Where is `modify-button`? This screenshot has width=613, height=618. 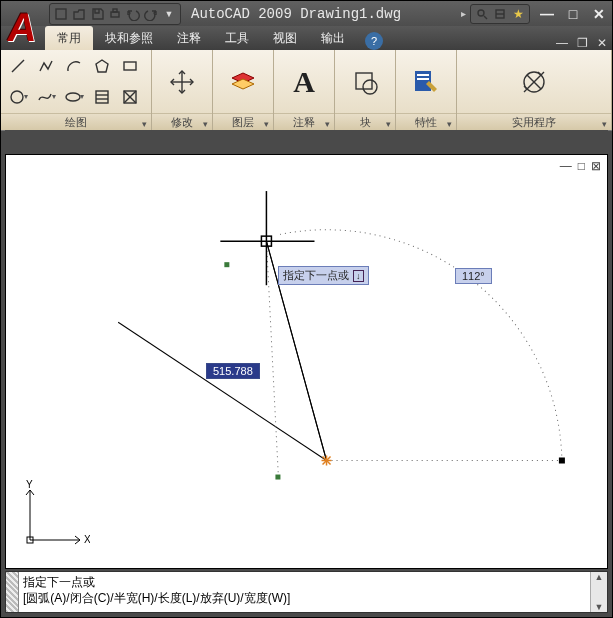
modify-button is located at coordinates (182, 82).